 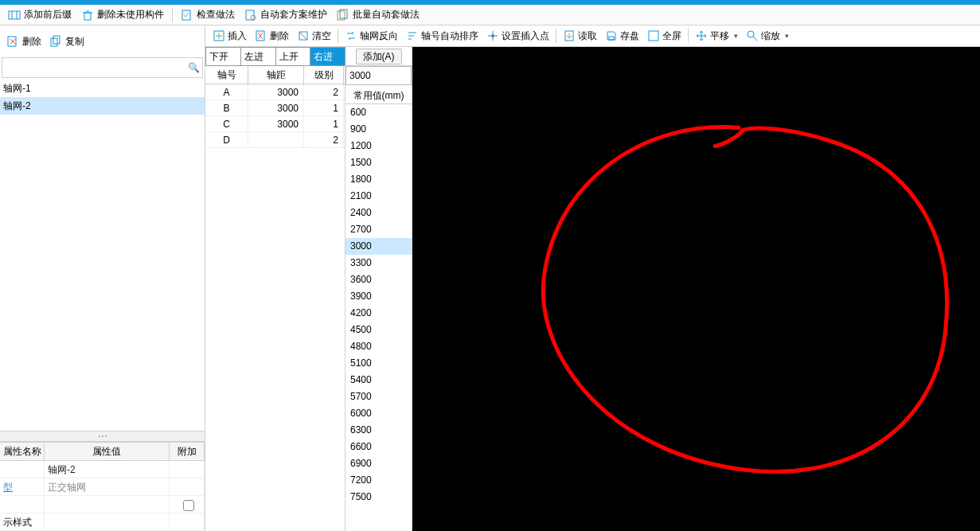 I want to click on value-item: 6600, so click(x=379, y=447).